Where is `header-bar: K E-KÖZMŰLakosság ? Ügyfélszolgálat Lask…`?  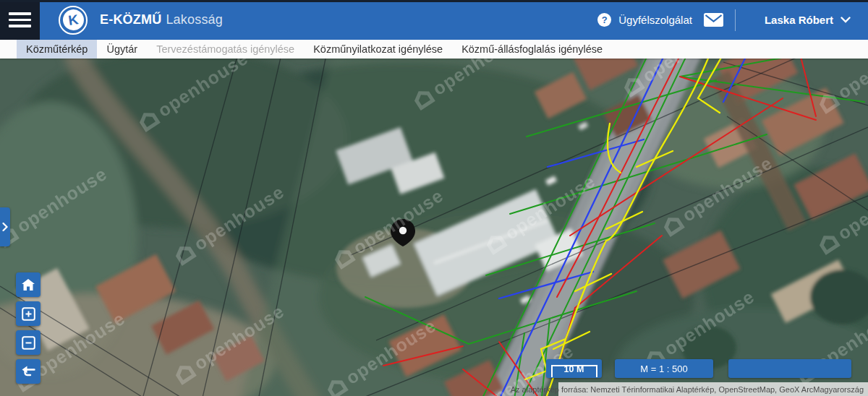 header-bar: K E-KÖZMŰLakosság ? Ügyfélszolgálat Lask… is located at coordinates (434, 20).